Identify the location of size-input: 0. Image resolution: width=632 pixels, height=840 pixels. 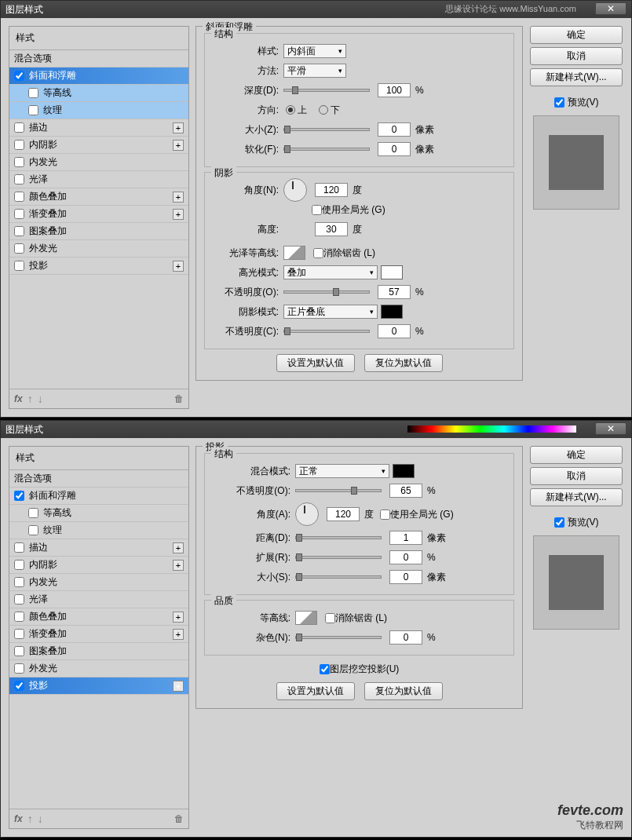
(394, 130).